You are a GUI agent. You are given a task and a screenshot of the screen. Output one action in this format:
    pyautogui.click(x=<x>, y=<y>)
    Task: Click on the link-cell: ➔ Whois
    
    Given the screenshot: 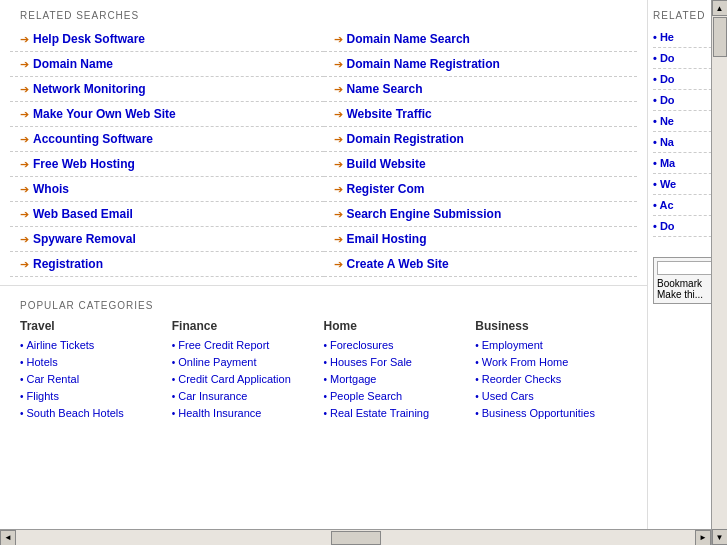 What is the action you would take?
    pyautogui.click(x=167, y=190)
    